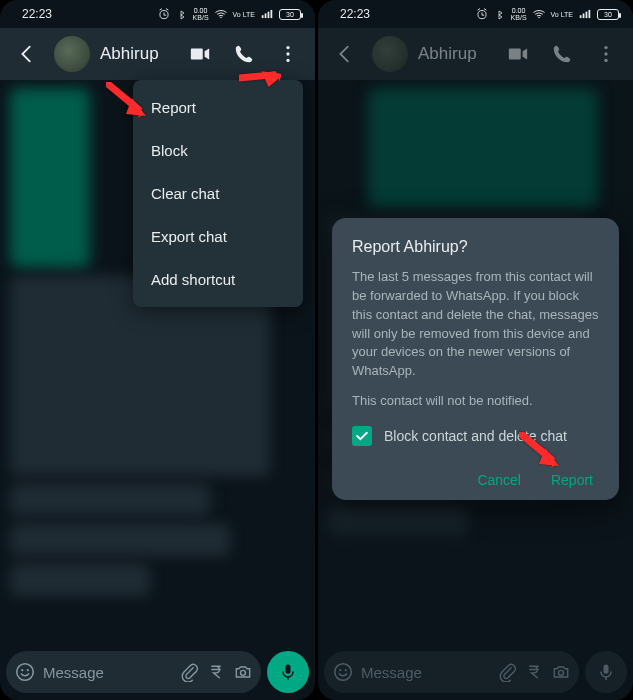  I want to click on message-input: Message, so click(134, 672).